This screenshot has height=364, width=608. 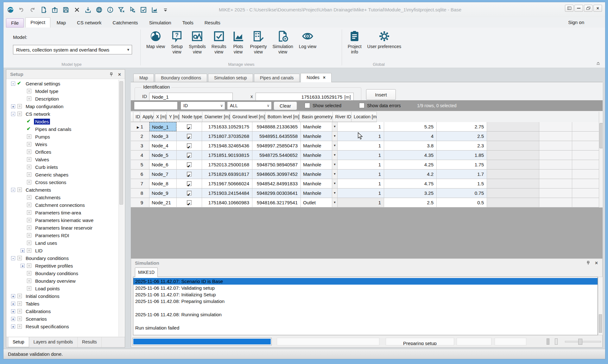 I want to click on document-tab: Pipes and canals×, so click(x=277, y=78).